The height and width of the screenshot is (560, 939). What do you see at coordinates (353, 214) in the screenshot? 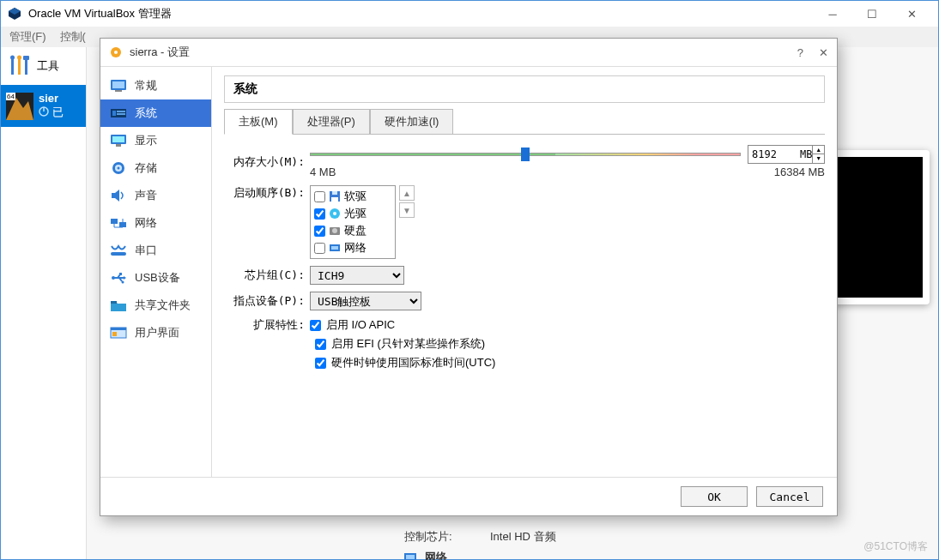
I see `boot-item-optical: 光驱` at bounding box center [353, 214].